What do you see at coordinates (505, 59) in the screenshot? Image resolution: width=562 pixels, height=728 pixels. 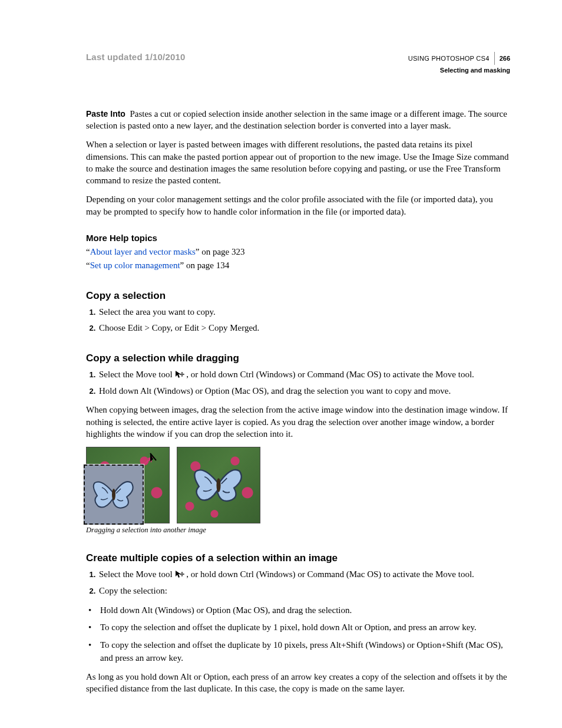 I see `page-number: 266` at bounding box center [505, 59].